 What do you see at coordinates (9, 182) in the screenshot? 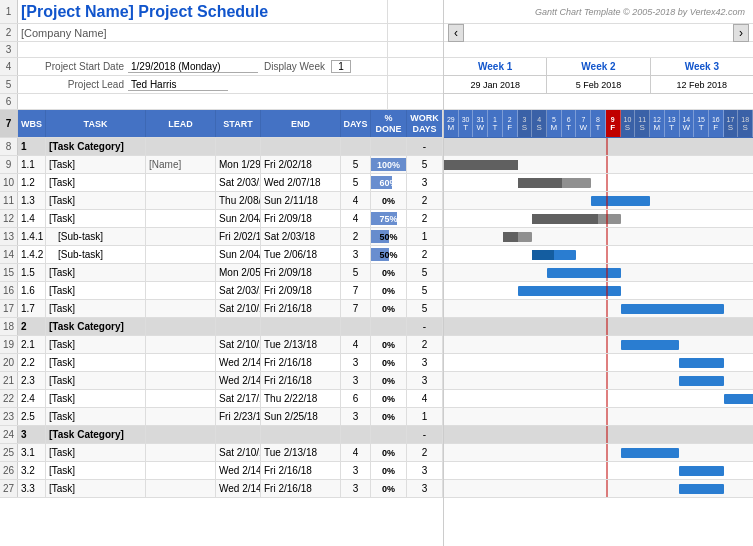
I see `row-num: 10` at bounding box center [9, 182].